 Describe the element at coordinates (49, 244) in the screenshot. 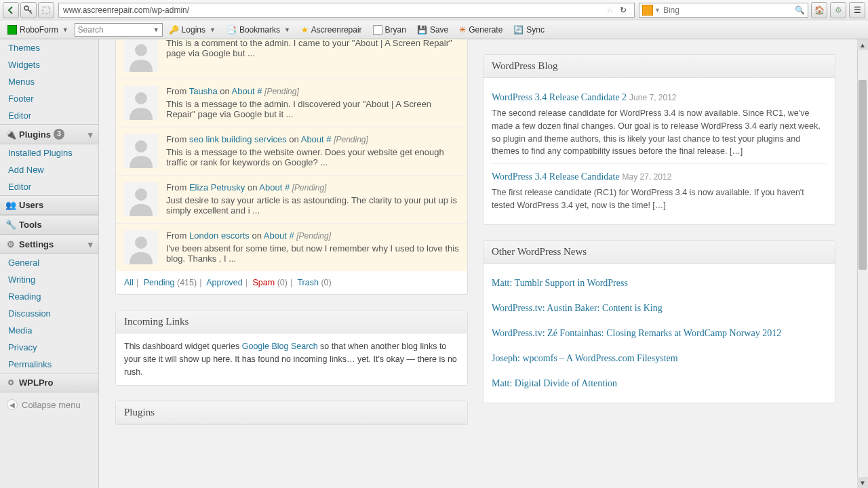

I see `sidebar-head-settings: ⚙Settings▾` at that location.